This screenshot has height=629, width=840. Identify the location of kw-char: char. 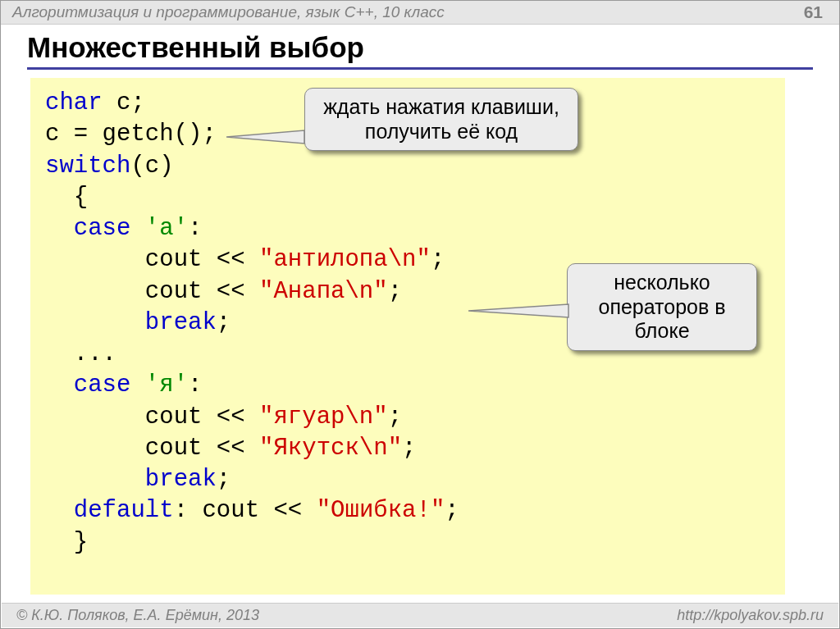
(74, 103).